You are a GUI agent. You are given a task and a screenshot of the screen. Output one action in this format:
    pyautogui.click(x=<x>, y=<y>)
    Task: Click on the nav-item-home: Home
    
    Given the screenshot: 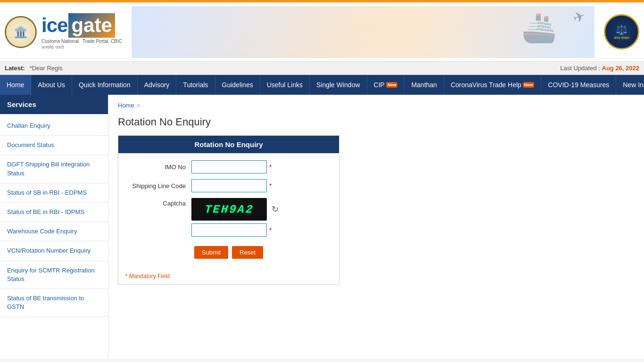 What is the action you would take?
    pyautogui.click(x=16, y=85)
    